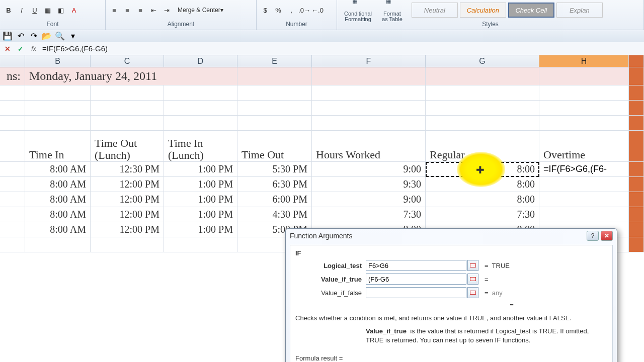 The height and width of the screenshot is (362, 644). Describe the element at coordinates (369, 214) in the screenshot. I see `cell-hours: 7:30` at that location.